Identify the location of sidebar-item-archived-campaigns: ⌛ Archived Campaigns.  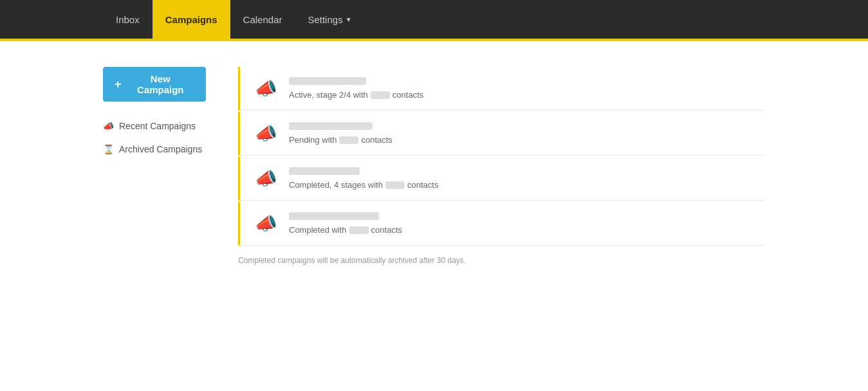
(161, 149).